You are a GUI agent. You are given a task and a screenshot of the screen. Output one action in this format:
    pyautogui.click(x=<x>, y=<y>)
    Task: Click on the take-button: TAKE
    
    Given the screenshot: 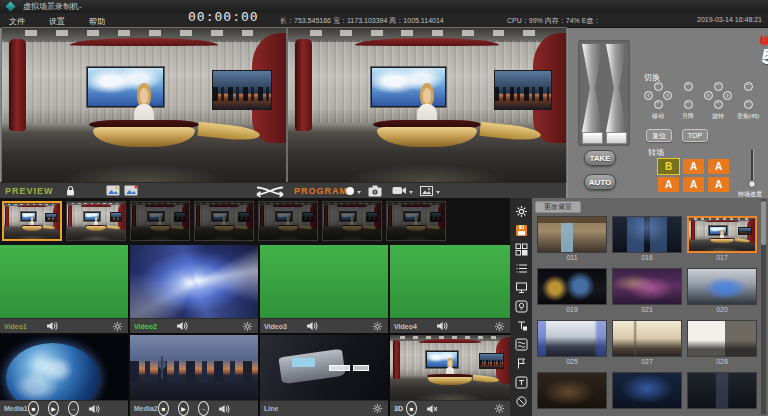 What is the action you would take?
    pyautogui.click(x=600, y=158)
    